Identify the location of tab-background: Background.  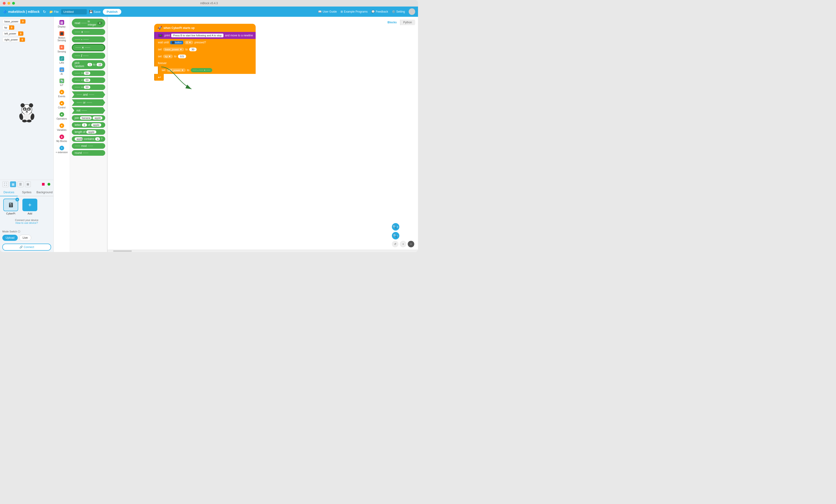
(44, 192).